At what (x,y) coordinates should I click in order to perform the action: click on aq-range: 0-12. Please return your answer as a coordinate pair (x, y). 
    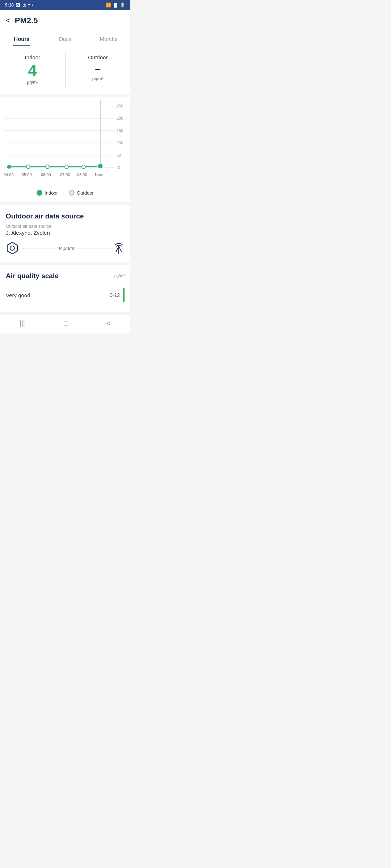
    Looking at the image, I should click on (115, 295).